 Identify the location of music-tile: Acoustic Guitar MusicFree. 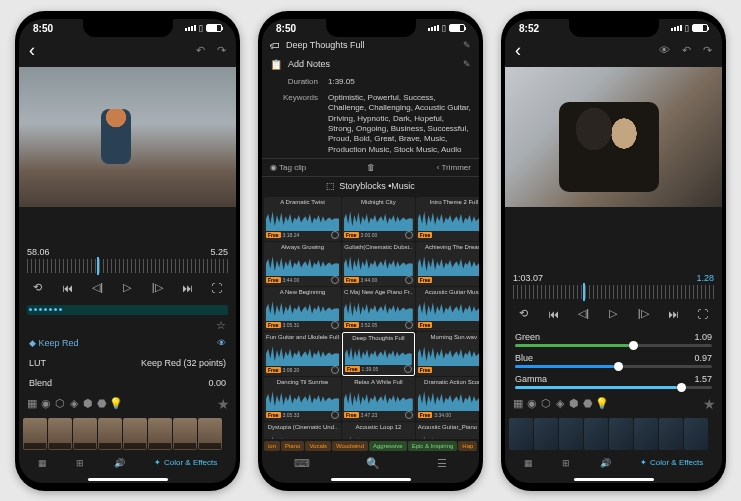
(448, 309).